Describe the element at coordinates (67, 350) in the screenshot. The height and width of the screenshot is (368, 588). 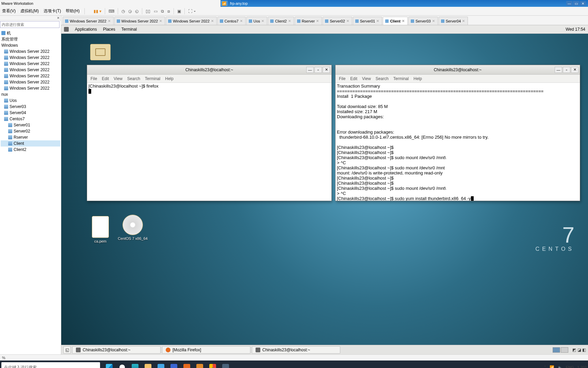
I see `show-desktop-icon: ◱` at that location.